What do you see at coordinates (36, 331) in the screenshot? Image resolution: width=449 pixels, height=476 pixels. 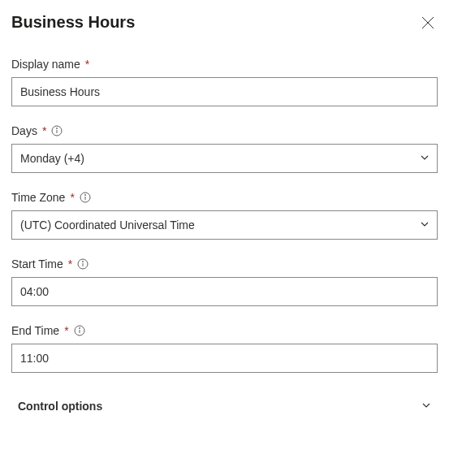 I see `end-time-label: End Time` at bounding box center [36, 331].